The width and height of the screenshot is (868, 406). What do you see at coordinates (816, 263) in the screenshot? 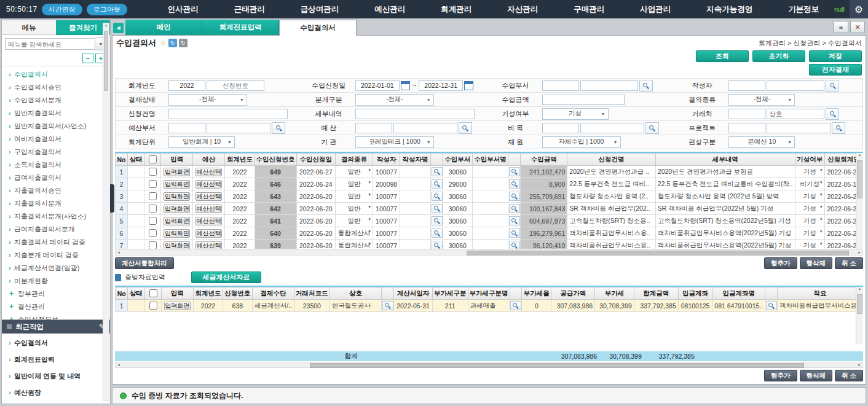
I see `row-delete-button: 행삭제` at bounding box center [816, 263].